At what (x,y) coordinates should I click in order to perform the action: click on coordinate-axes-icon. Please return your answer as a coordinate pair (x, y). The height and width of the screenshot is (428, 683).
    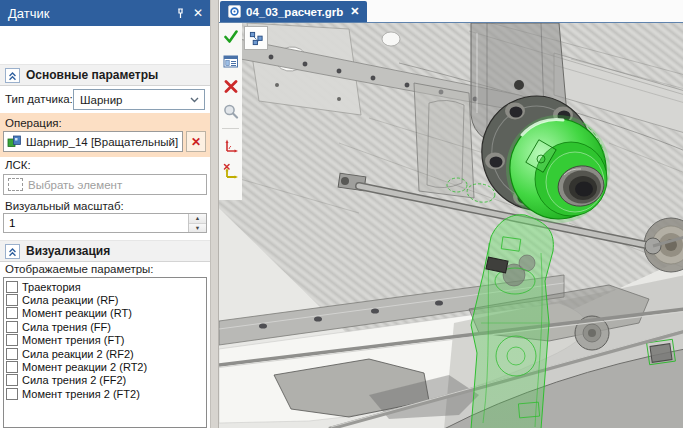
    Looking at the image, I should click on (231, 146).